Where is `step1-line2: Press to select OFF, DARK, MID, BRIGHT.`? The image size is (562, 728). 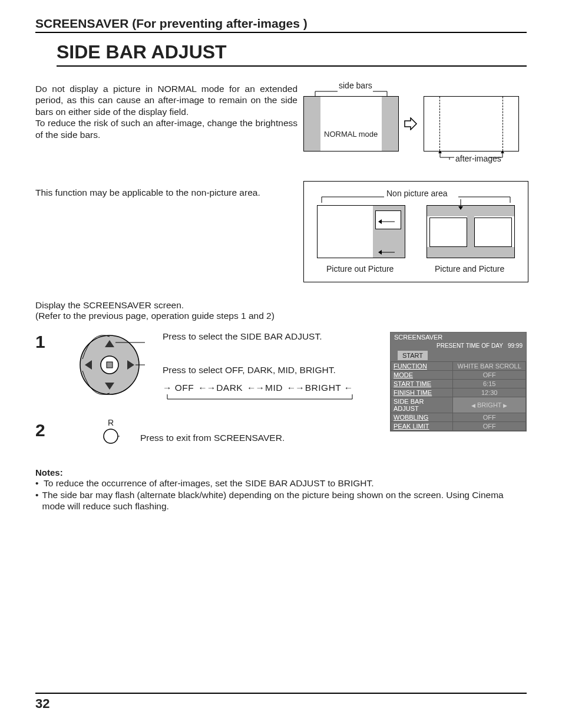 step1-line2: Press to select OFF, DARK, MID, BRIGHT. is located at coordinates (260, 370).